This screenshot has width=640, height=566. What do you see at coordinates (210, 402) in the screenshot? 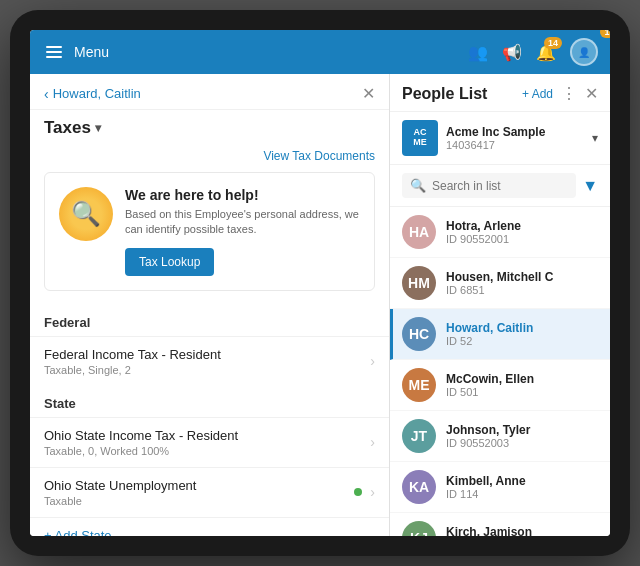
I see `state-section-header: State` at bounding box center [210, 402].